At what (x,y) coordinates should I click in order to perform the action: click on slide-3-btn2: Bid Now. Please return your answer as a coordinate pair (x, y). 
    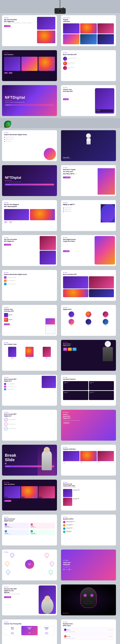
    Looking at the image, I should click on (11, 73).